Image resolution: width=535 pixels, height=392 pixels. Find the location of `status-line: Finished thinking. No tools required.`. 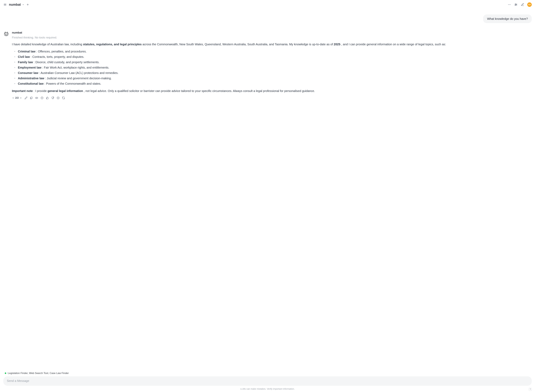

status-line: Finished thinking. No tools required. is located at coordinates (272, 37).